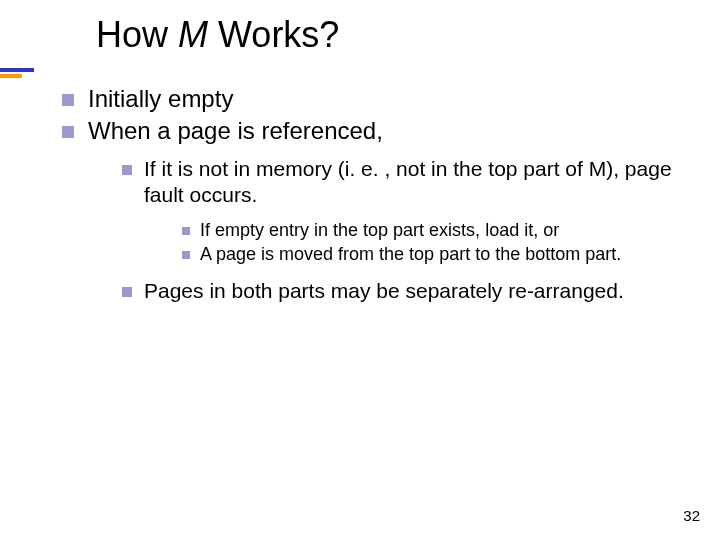 The height and width of the screenshot is (540, 720). What do you see at coordinates (274, 34) in the screenshot?
I see `title-post: Works?` at bounding box center [274, 34].